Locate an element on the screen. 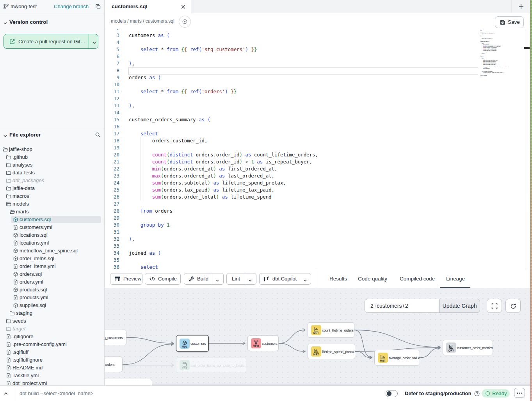 The width and height of the screenshot is (532, 401). tree-item-label: .gitignore is located at coordinates (23, 337).